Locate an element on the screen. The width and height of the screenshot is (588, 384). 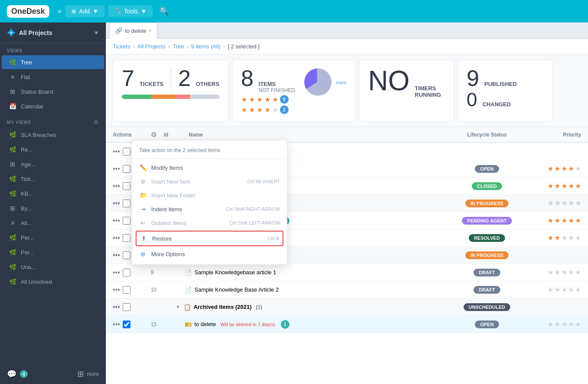
all-icon: ≡ is located at coordinates (13, 223).